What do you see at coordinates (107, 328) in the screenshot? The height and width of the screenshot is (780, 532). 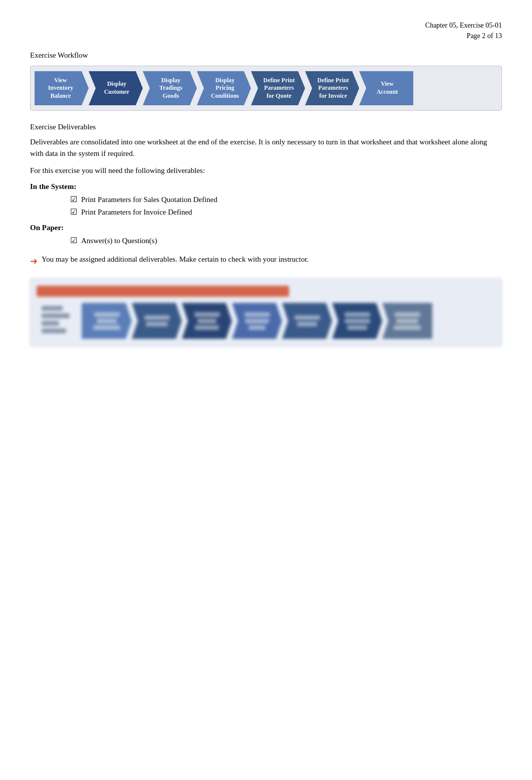 I see `blurred-step-1-line3` at bounding box center [107, 328].